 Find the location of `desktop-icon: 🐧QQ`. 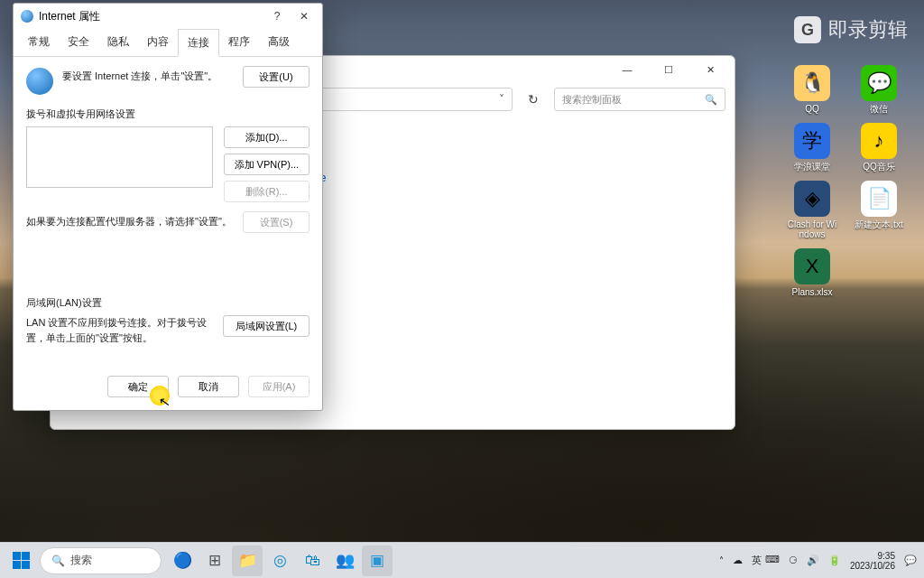

desktop-icon: 🐧QQ is located at coordinates (812, 89).